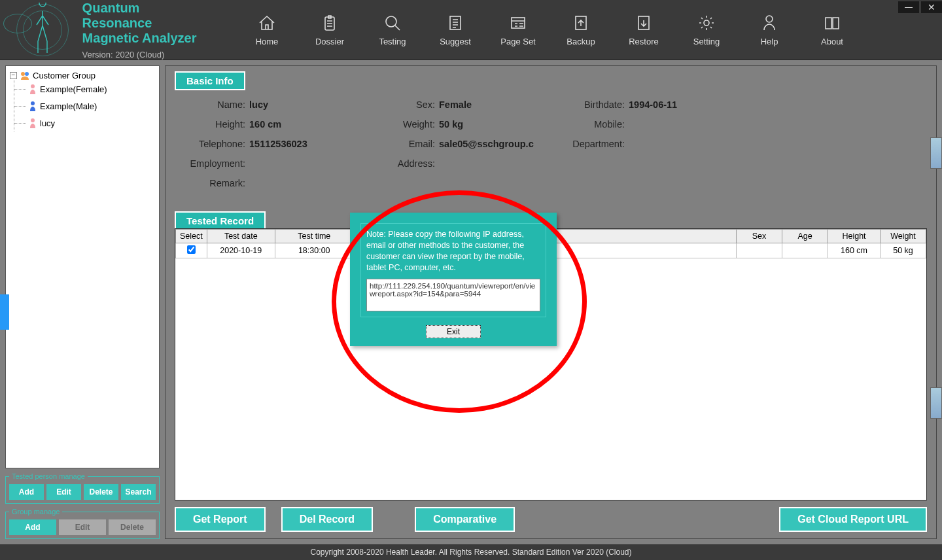  What do you see at coordinates (330, 23) in the screenshot?
I see `dossier-icon` at bounding box center [330, 23].